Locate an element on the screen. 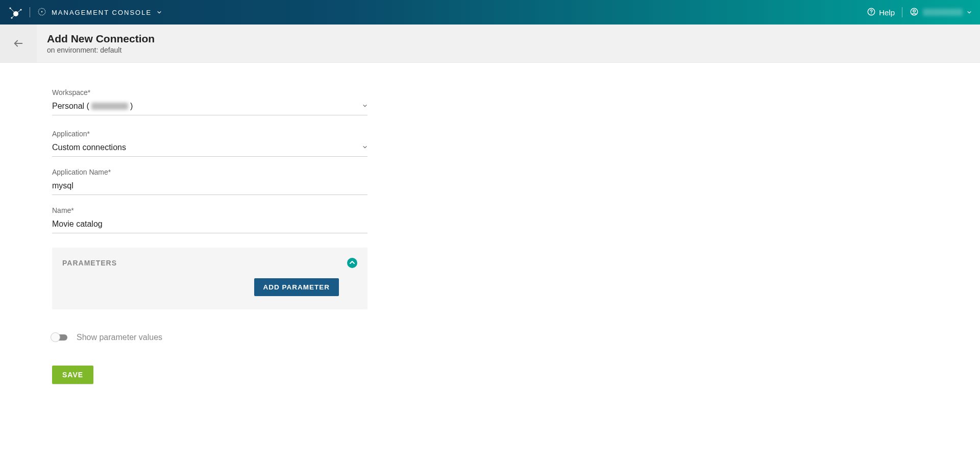  chevron-up-icon is located at coordinates (352, 263).